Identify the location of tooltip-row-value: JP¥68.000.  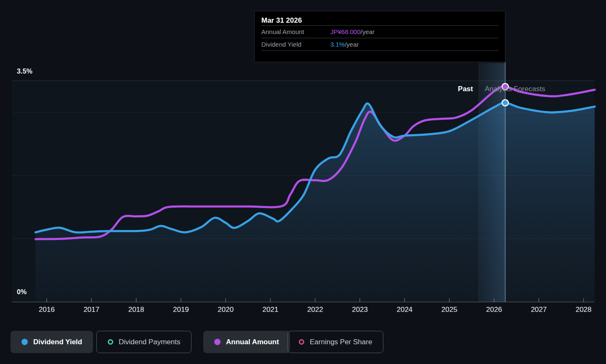
(346, 32).